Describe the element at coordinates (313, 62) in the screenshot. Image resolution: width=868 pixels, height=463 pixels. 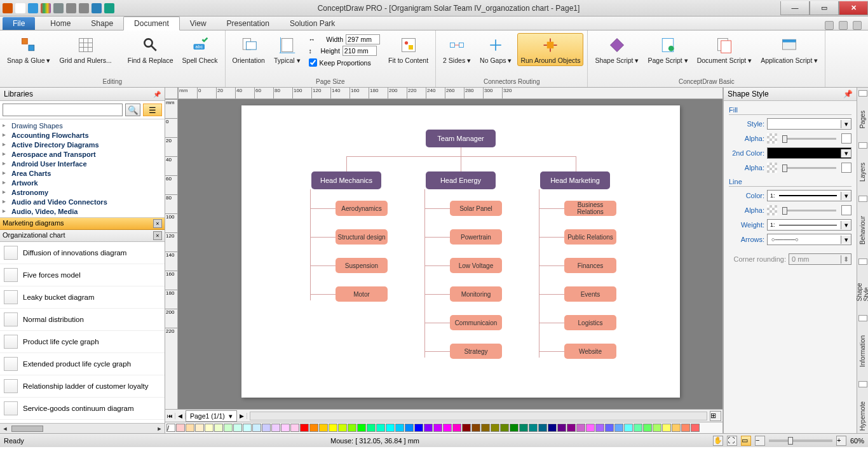
I see `keep-proportions-checkbox` at that location.